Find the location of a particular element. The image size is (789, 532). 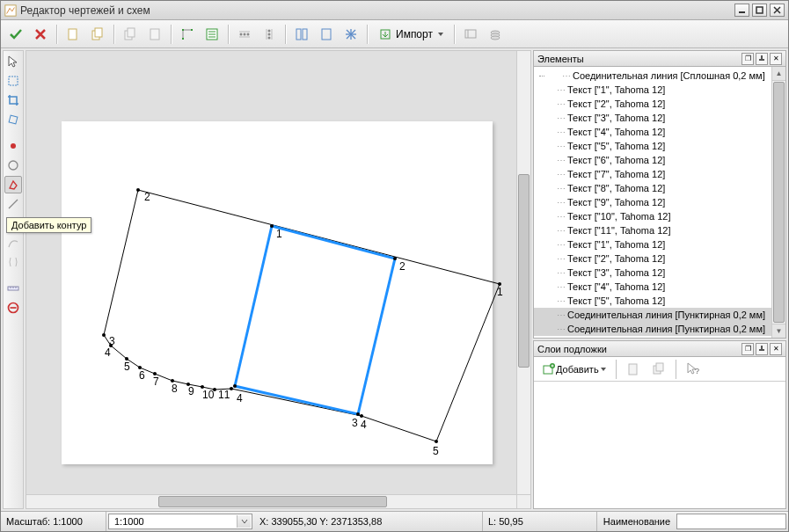

close-button is located at coordinates (778, 11).